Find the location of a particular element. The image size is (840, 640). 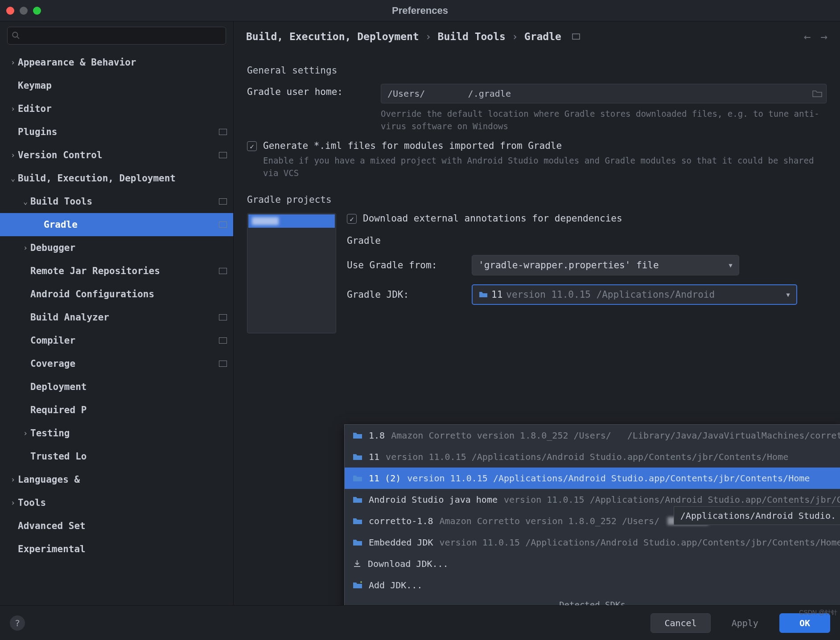

detected-sdks-header: Detected SDKs is located at coordinates (592, 601).